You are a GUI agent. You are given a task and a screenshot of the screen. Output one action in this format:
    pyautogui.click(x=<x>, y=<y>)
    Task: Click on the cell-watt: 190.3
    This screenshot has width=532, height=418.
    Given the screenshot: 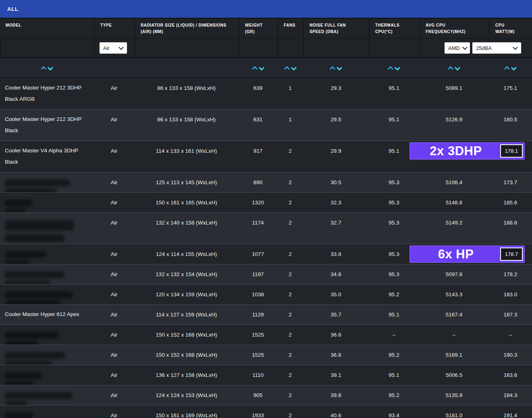 What is the action you would take?
    pyautogui.click(x=510, y=355)
    